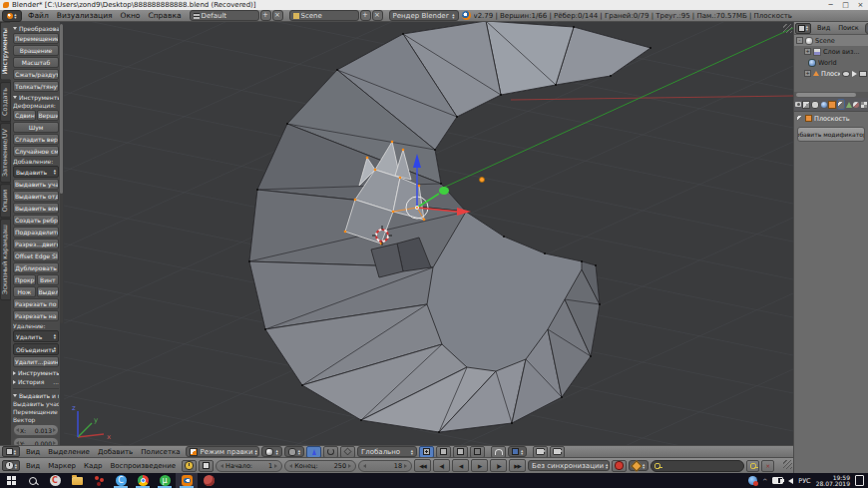  Describe the element at coordinates (277, 16) in the screenshot. I see `delete-layout-button` at that location.